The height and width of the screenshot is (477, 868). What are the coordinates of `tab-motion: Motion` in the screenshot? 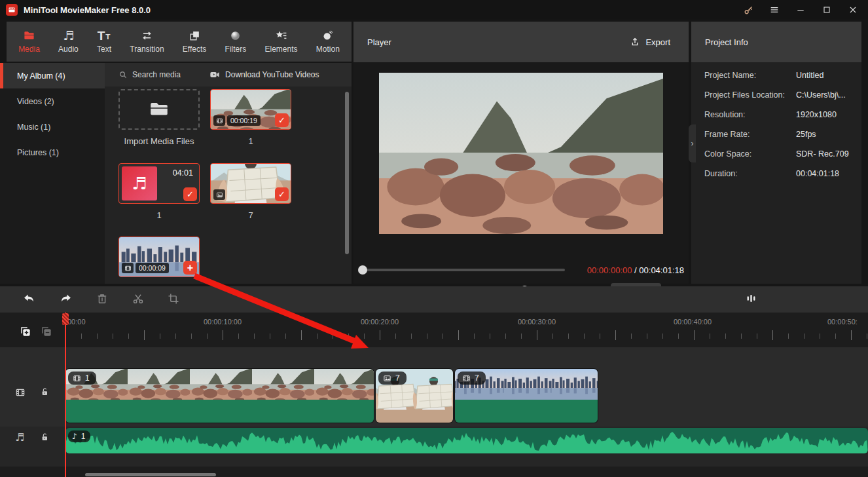 It's located at (328, 42).